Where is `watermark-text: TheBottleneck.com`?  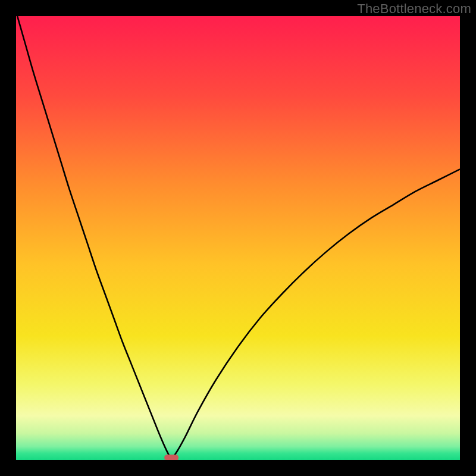 watermark-text: TheBottleneck.com is located at coordinates (414, 9).